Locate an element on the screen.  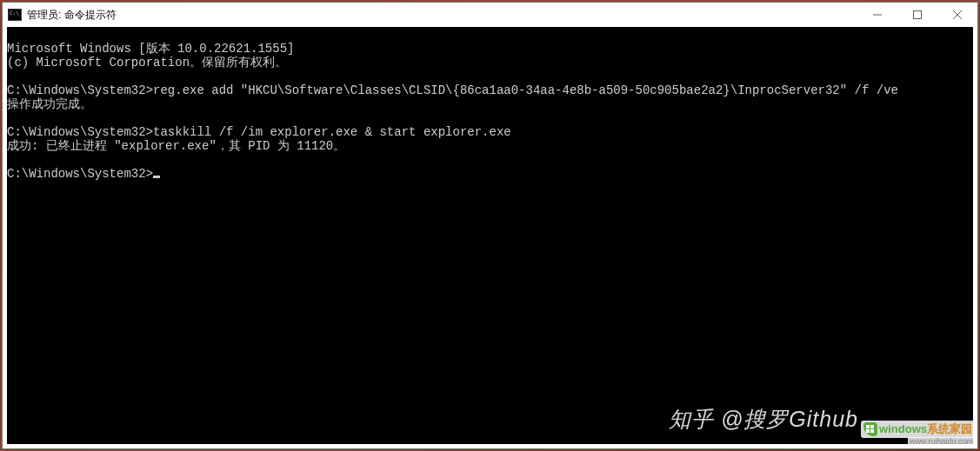
close-button is located at coordinates (957, 15).